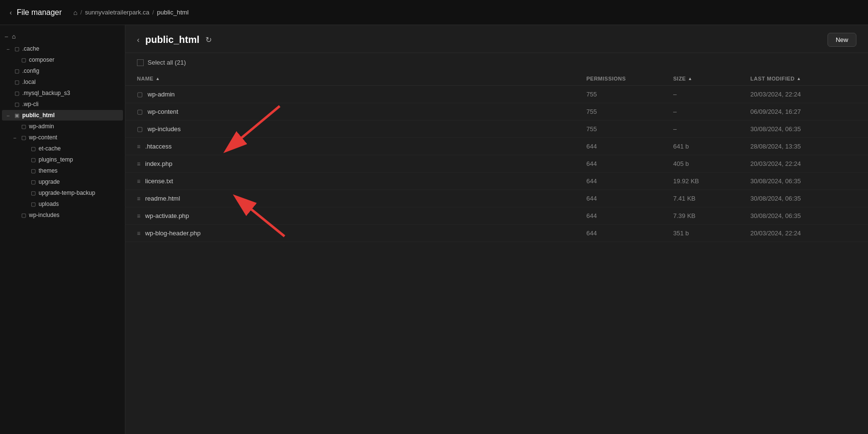 The height and width of the screenshot is (434, 868). I want to click on folder-icon-wp_includes: ▢, so click(24, 215).